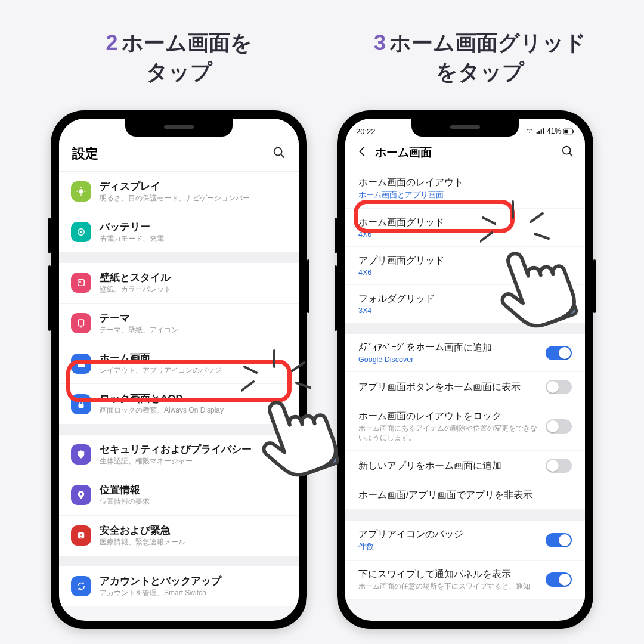 This screenshot has height=644, width=644. What do you see at coordinates (425, 360) in the screenshot?
I see `row-value: Google Discover` at bounding box center [425, 360].